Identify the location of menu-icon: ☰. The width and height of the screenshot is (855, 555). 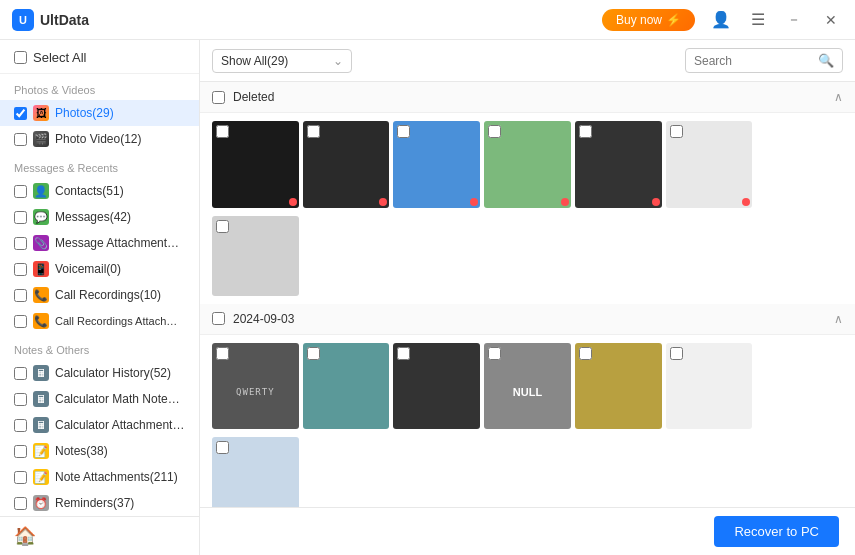
(758, 20).